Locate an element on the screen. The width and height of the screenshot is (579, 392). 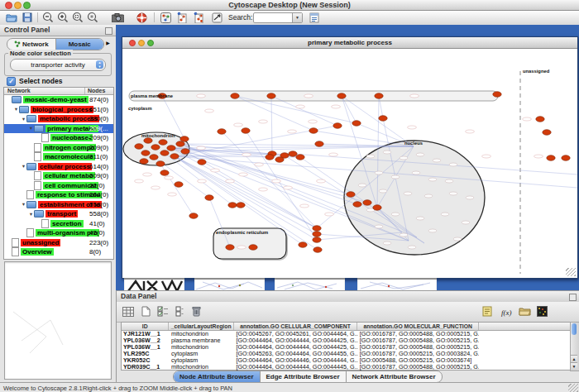
tab-node-attribute-browser: Node Attribute Browser is located at coordinates (217, 377).